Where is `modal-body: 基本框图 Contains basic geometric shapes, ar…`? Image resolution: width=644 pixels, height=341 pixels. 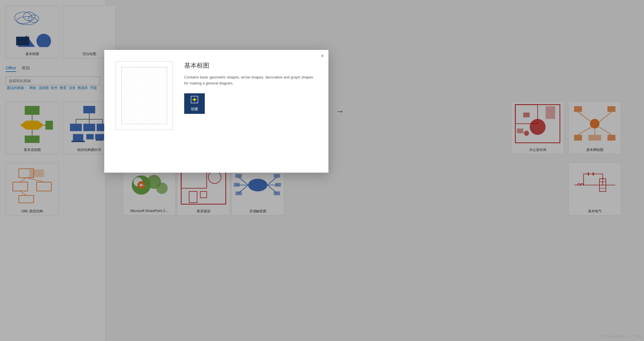
modal-body: 基本框图 Contains basic geometric shapes, ar… is located at coordinates (216, 111).